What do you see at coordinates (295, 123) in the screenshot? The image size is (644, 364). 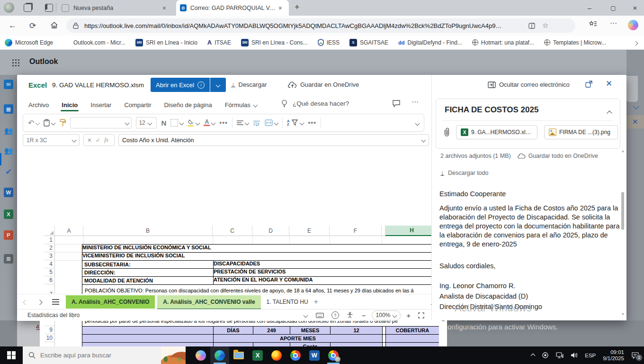 I see `sort-filter-button: AZ` at bounding box center [295, 123].